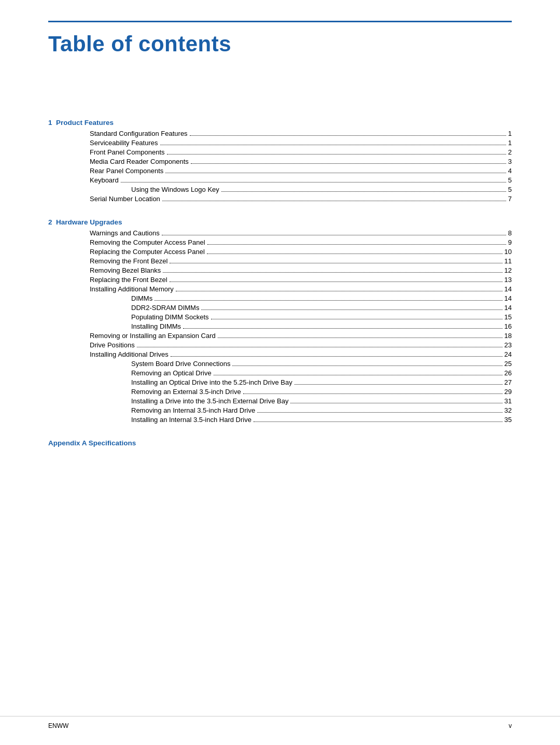 Image resolution: width=560 pixels, height=745 pixels. Describe the element at coordinates (280, 308) in the screenshot. I see `toc-entry: DDR2-SDRAM DIMMs 14` at that location.